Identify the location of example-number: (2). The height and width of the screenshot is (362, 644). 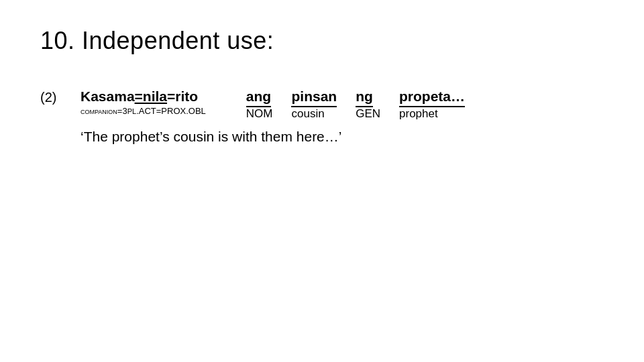
(60, 97).